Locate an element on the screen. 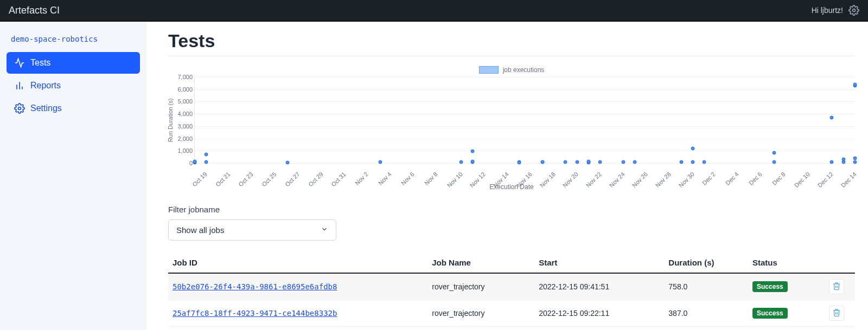 The width and height of the screenshot is (868, 330). y-tick: 7,000 is located at coordinates (181, 77).